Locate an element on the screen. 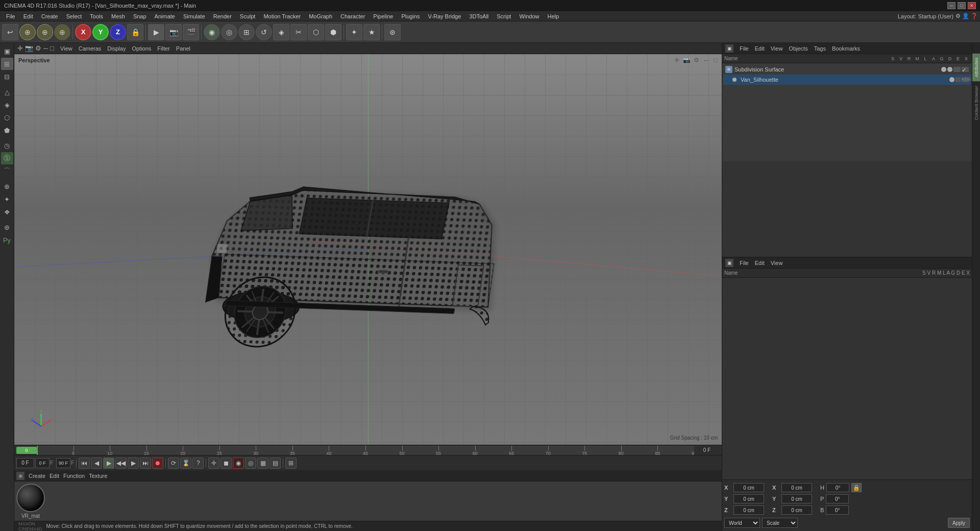  sidebar-icon-clock: ◷ is located at coordinates (7, 146).